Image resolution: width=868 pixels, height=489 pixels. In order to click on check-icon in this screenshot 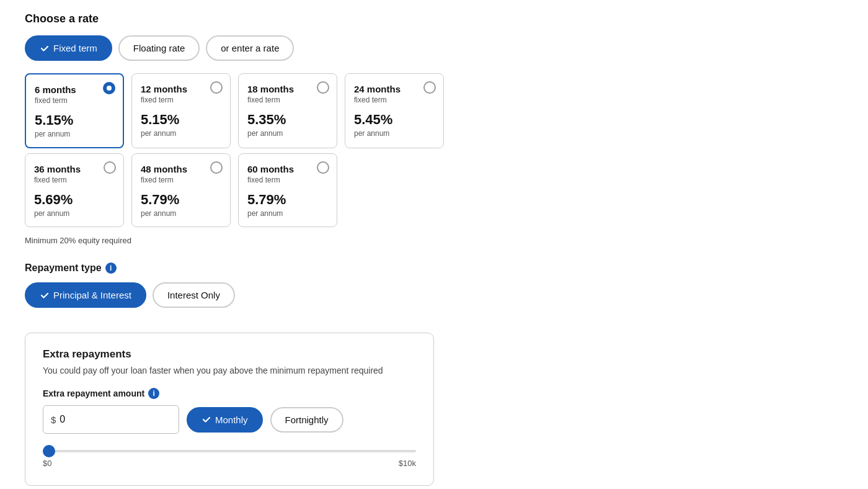, I will do `click(45, 48)`.